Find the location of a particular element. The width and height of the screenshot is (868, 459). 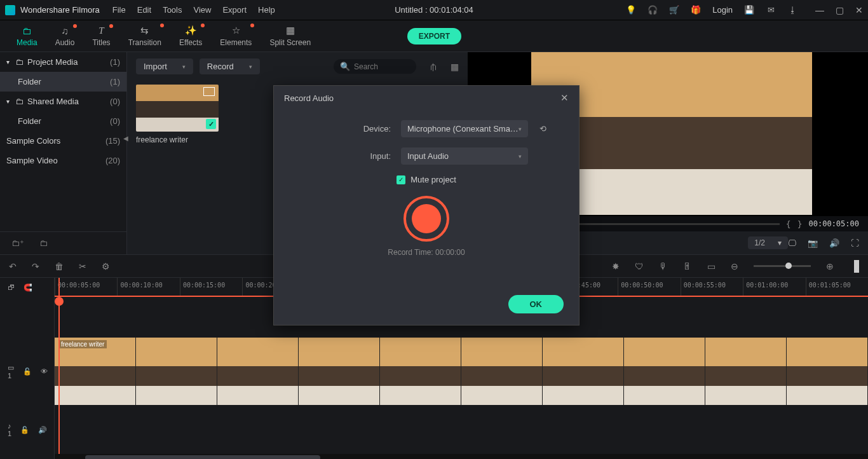

sidebar-folder-1: Folder(1) is located at coordinates (64, 81).